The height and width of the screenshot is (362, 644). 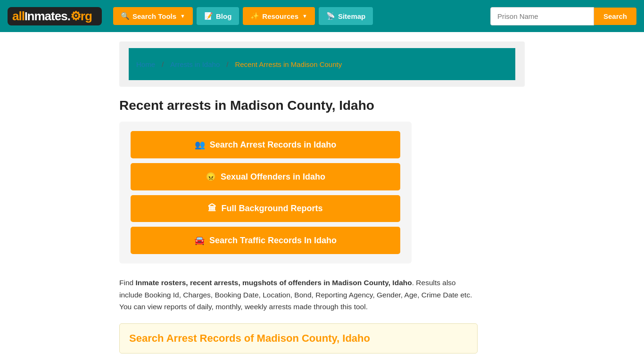 I want to click on breadcrumb-current: Recent Arrests in Madison County, so click(x=289, y=64).